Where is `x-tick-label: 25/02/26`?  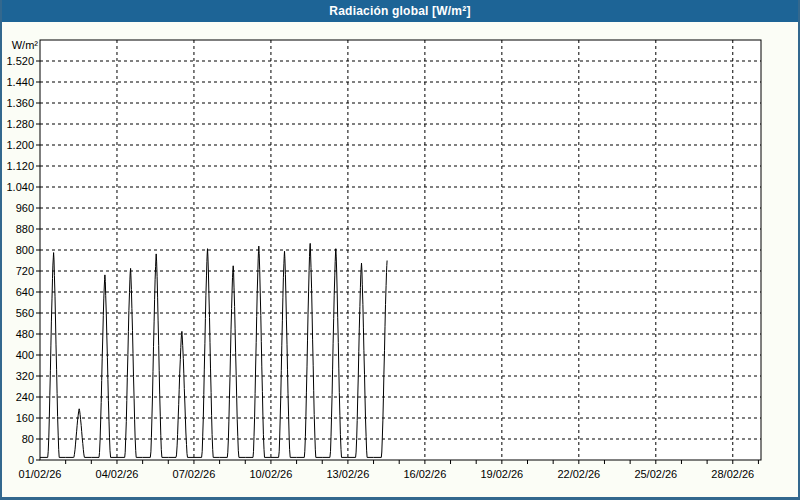
x-tick-label: 25/02/26 is located at coordinates (656, 474).